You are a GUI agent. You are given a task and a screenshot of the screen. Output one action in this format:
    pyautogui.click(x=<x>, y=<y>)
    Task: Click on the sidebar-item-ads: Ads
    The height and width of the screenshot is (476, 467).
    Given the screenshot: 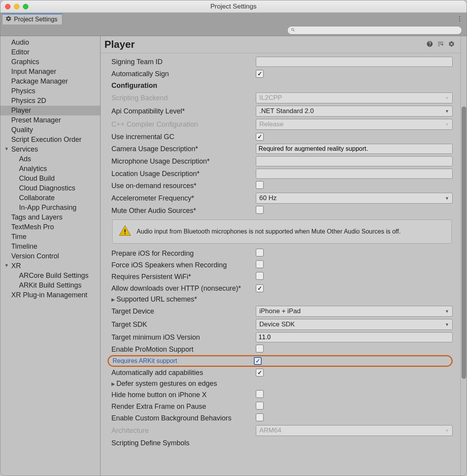 What is the action you would take?
    pyautogui.click(x=50, y=159)
    